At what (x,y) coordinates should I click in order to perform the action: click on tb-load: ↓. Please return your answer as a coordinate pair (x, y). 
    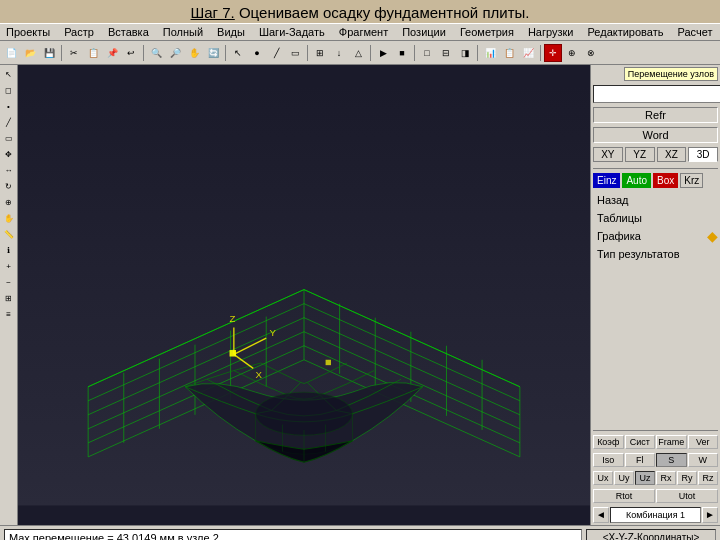
    Looking at the image, I should click on (339, 53).